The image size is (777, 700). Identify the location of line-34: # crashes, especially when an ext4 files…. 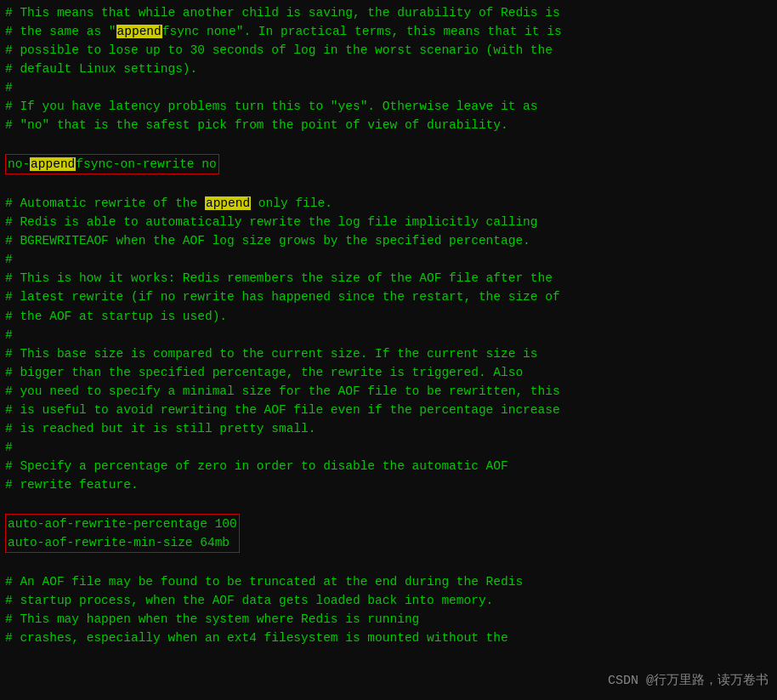
(388, 638).